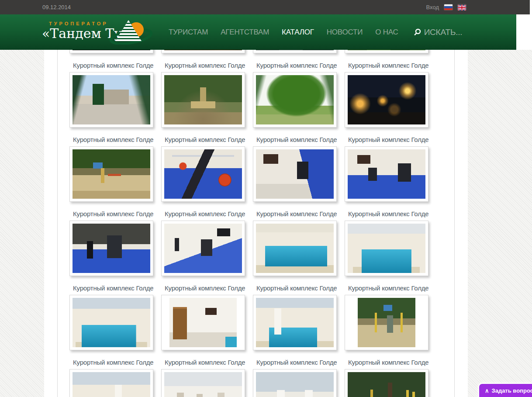 Image resolution: width=532 pixels, height=397 pixels. What do you see at coordinates (188, 32) in the screenshot?
I see `nav-item-туристам: ТУРИСТАМ` at bounding box center [188, 32].